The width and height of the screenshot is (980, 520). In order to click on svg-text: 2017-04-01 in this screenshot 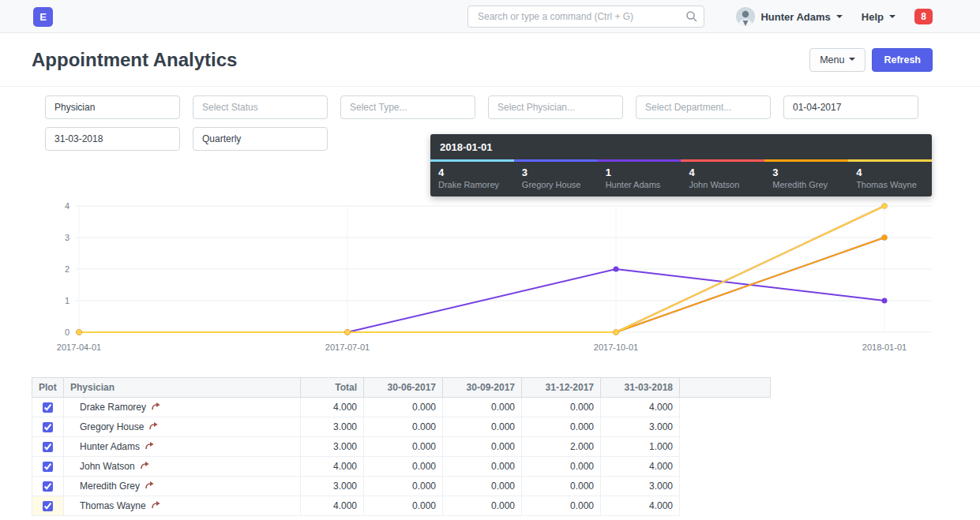, I will do `click(79, 347)`.